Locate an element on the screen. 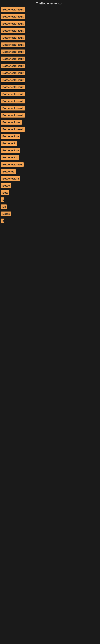 The width and height of the screenshot is (100, 644). list-item: Bottleneck r is located at coordinates (50, 158).